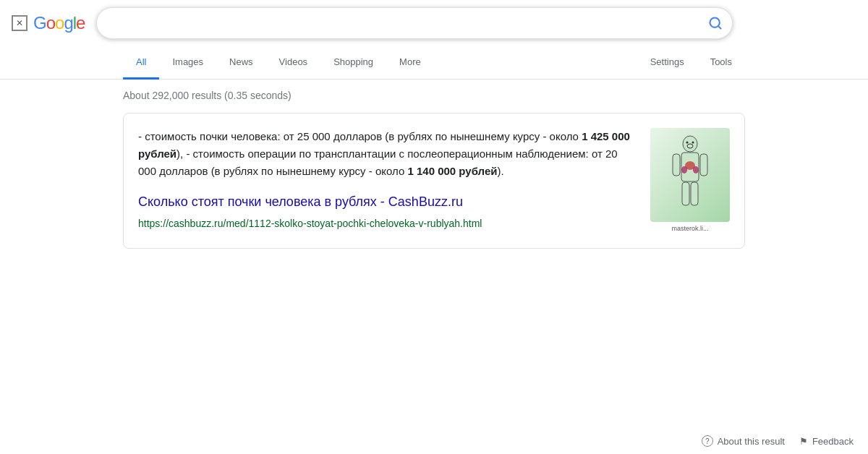 This screenshot has width=868, height=454. What do you see at coordinates (387, 202) in the screenshot?
I see `result-title-link: Сколько стоят почки человека в рублях - …` at bounding box center [387, 202].